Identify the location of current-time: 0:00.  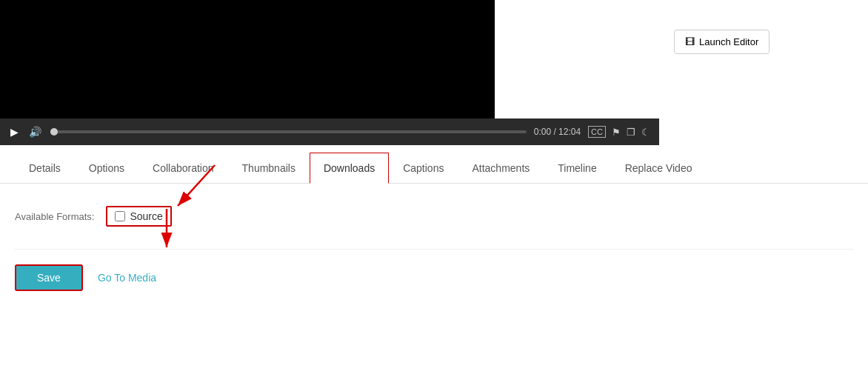
(542, 132).